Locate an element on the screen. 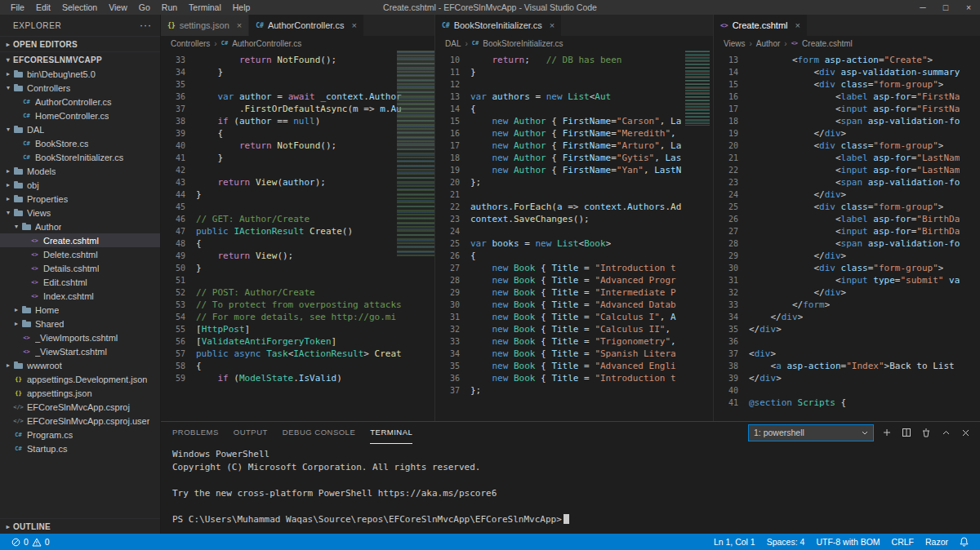 The image size is (980, 550). line-number: 24 is located at coordinates (732, 194).